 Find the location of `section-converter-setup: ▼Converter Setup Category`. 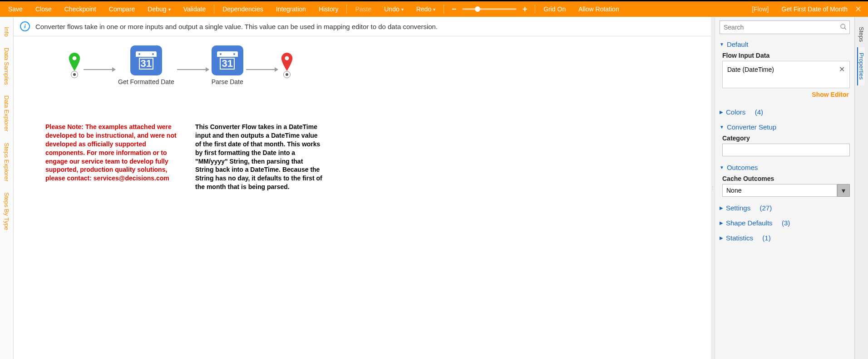

section-converter-setup: ▼Converter Setup Category is located at coordinates (784, 140).